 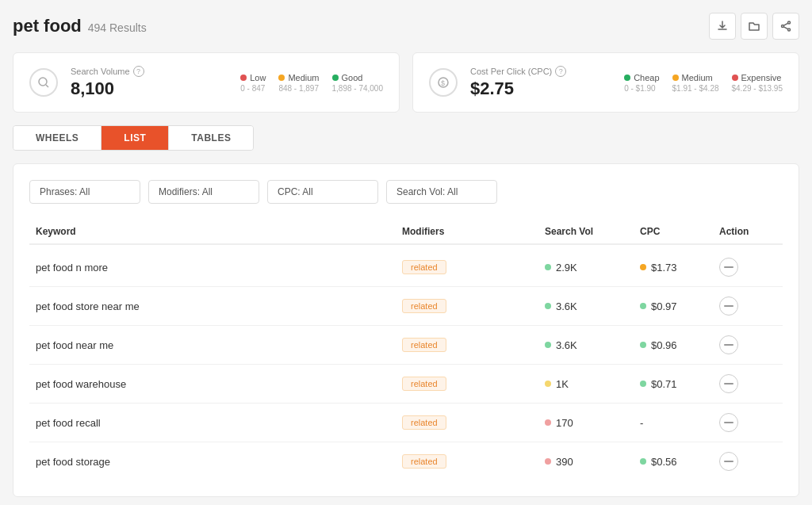 I want to click on table-header: Keyword Modifiers Search Vol CPC Action, so click(x=406, y=232).